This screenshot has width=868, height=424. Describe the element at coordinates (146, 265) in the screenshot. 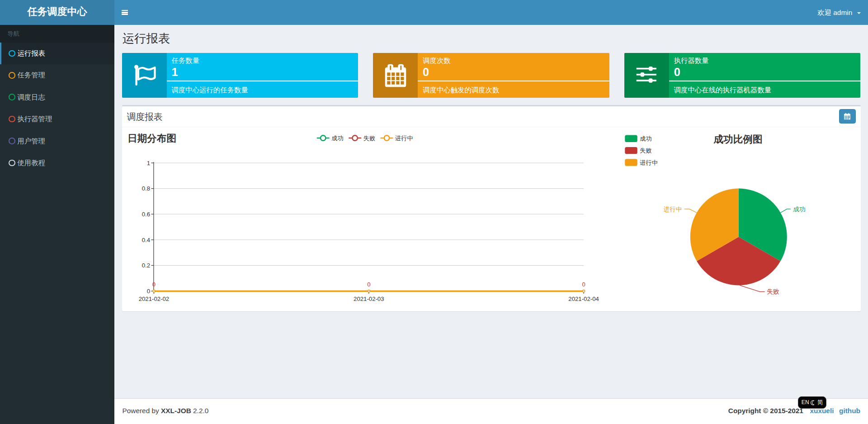

I see `svg-text: 0.2` at that location.